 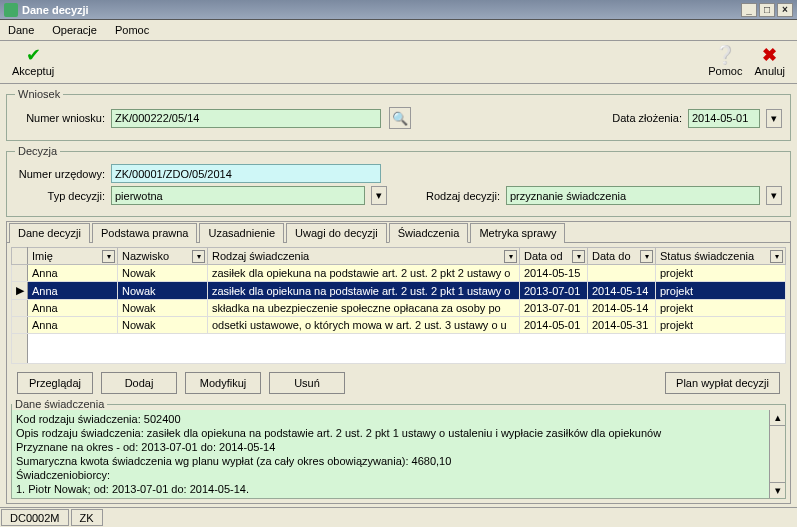 What do you see at coordinates (725, 71) in the screenshot?
I see `pomoc-label: Pomoc` at bounding box center [725, 71].